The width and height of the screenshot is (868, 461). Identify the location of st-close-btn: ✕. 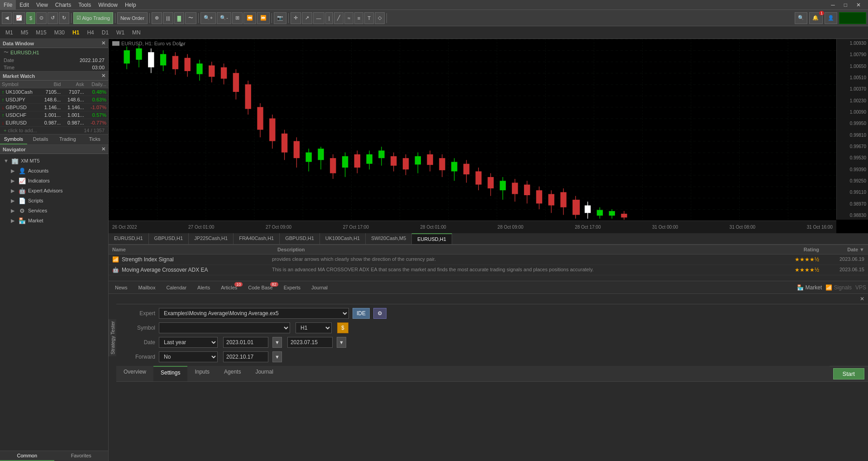
(862, 299).